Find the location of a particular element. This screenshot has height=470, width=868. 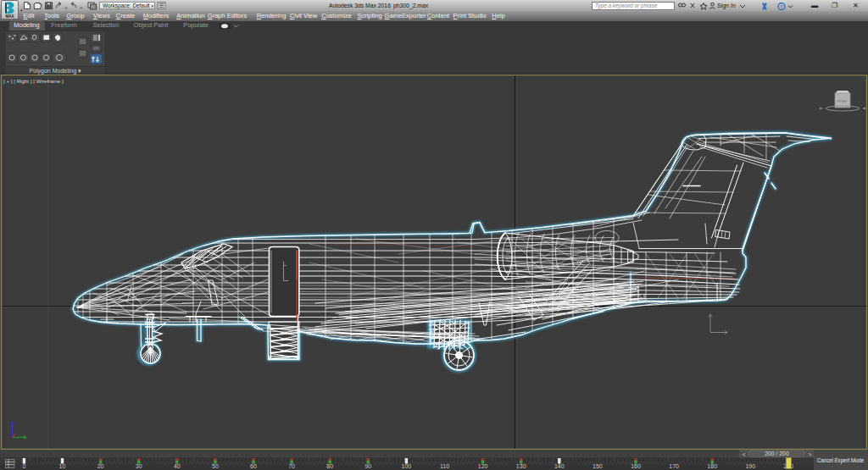

svg-text: 180 is located at coordinates (712, 466).